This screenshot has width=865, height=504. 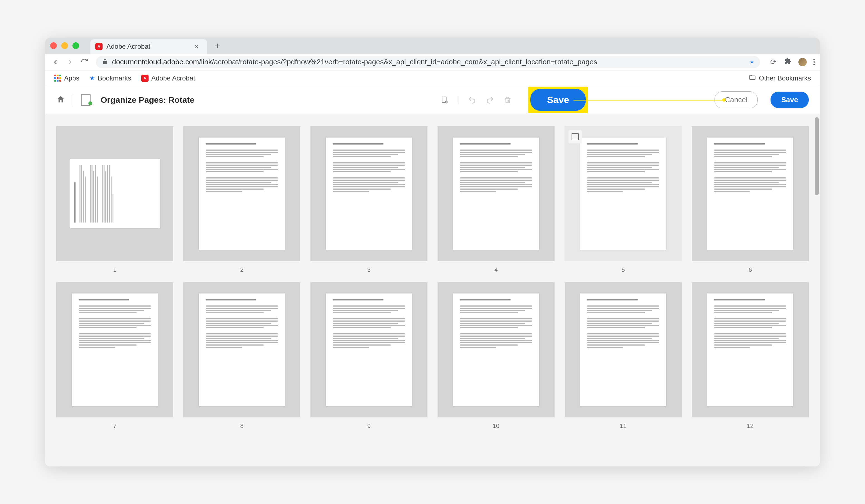 What do you see at coordinates (369, 200) in the screenshot?
I see `page-cell: 3` at bounding box center [369, 200].